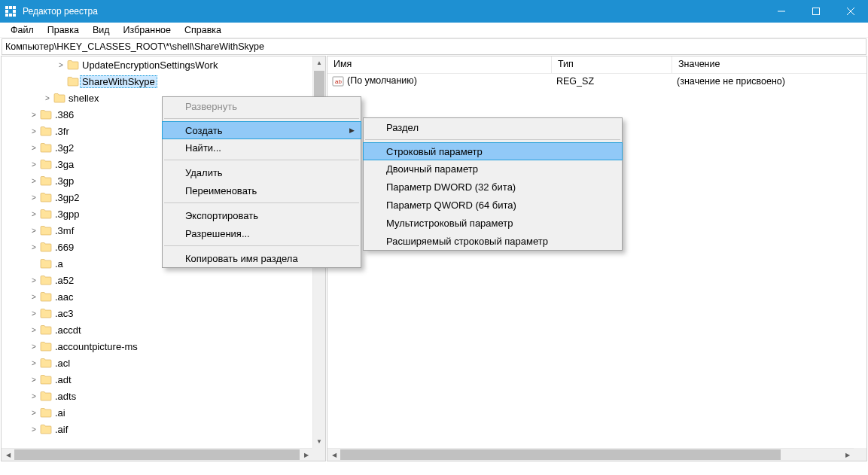 The height and width of the screenshot is (475, 868). What do you see at coordinates (157, 330) in the screenshot?
I see `tree-item: >.accdt` at bounding box center [157, 330].